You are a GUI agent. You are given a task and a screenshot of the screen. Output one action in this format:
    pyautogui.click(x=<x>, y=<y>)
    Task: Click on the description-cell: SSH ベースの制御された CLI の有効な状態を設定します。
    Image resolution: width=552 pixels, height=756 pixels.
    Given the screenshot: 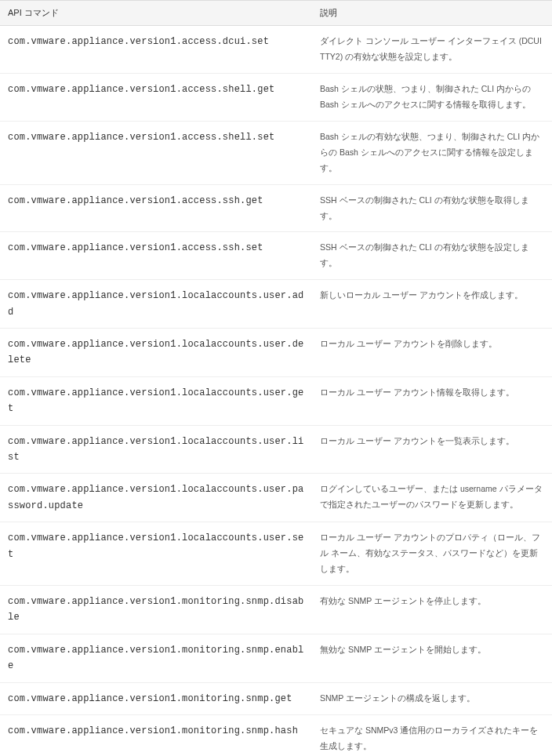 What is the action you would take?
    pyautogui.click(x=432, y=256)
    